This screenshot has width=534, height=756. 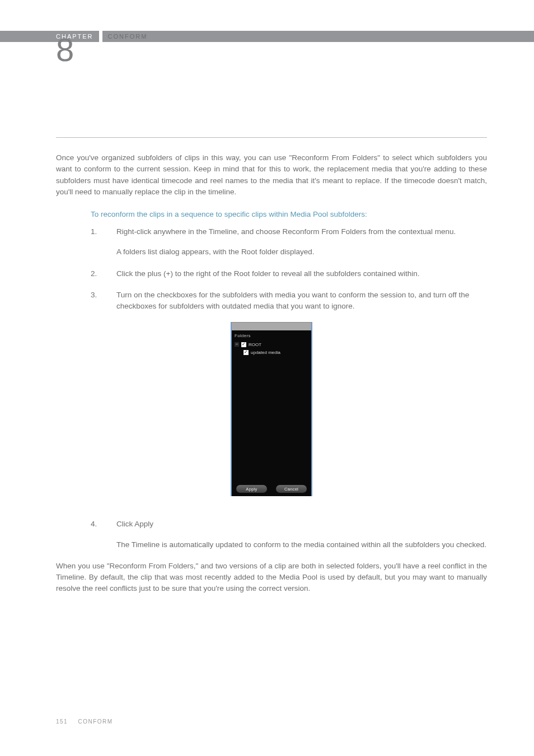 I want to click on cancel-button: Cancel, so click(x=291, y=489).